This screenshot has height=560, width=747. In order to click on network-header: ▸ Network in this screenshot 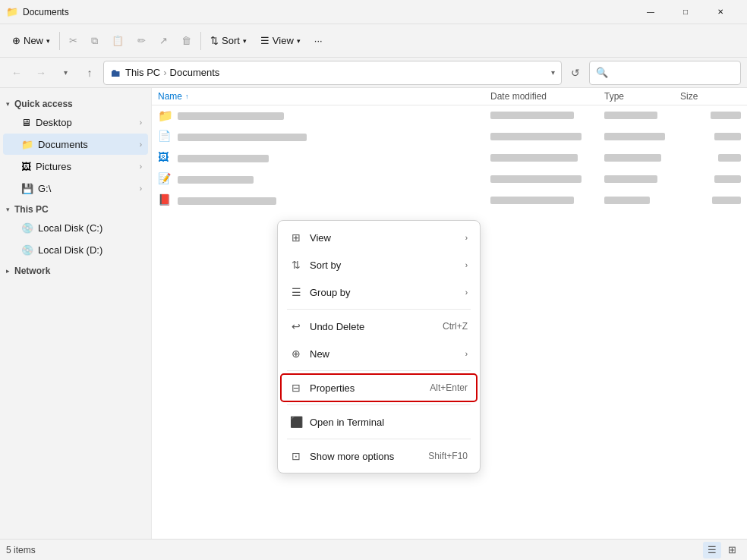, I will do `click(76, 269)`.